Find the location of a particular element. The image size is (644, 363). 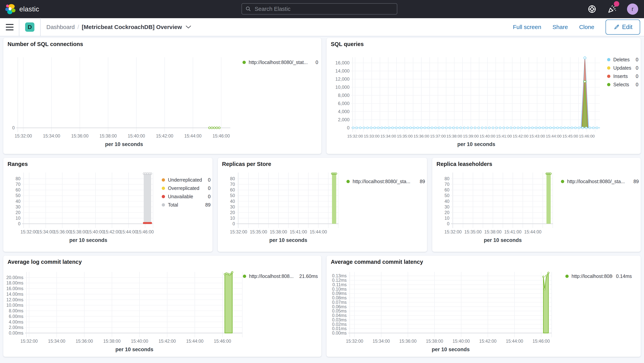

svg-text: 0.01ms is located at coordinates (340, 328).